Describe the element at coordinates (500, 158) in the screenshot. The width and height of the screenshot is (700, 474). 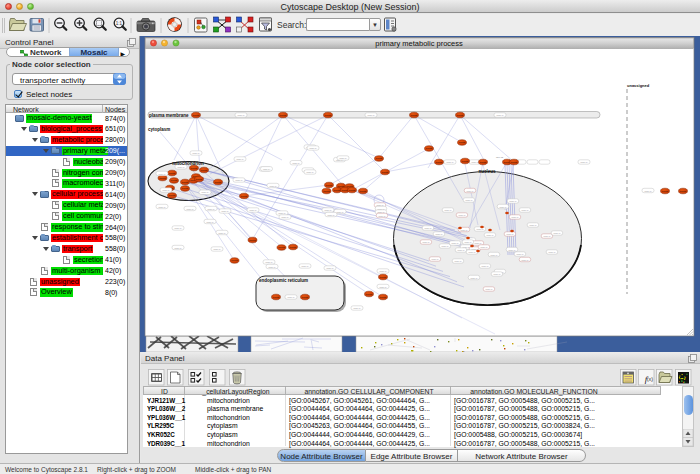
I see `svg-text: abc 12` at that location.